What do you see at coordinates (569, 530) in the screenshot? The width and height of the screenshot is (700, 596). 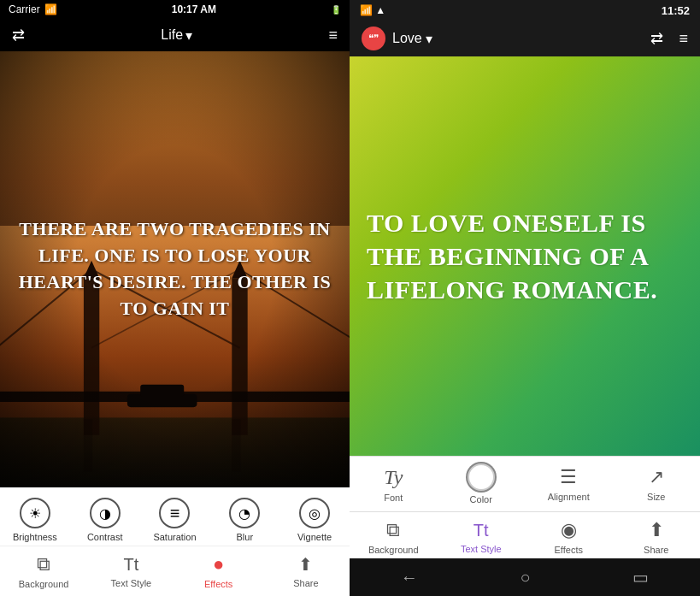 I see `effects-icon-right: ◉` at bounding box center [569, 530].